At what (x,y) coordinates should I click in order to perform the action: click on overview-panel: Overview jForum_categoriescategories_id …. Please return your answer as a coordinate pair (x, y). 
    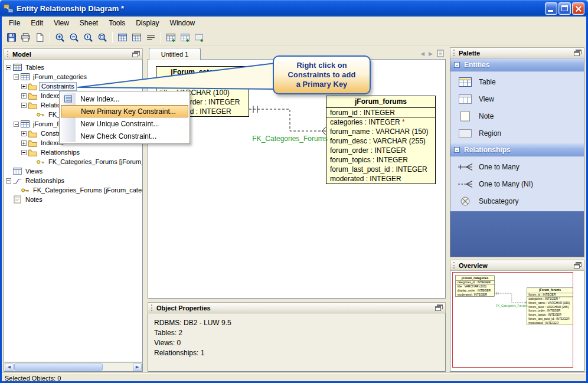
    Looking at the image, I should click on (517, 316).